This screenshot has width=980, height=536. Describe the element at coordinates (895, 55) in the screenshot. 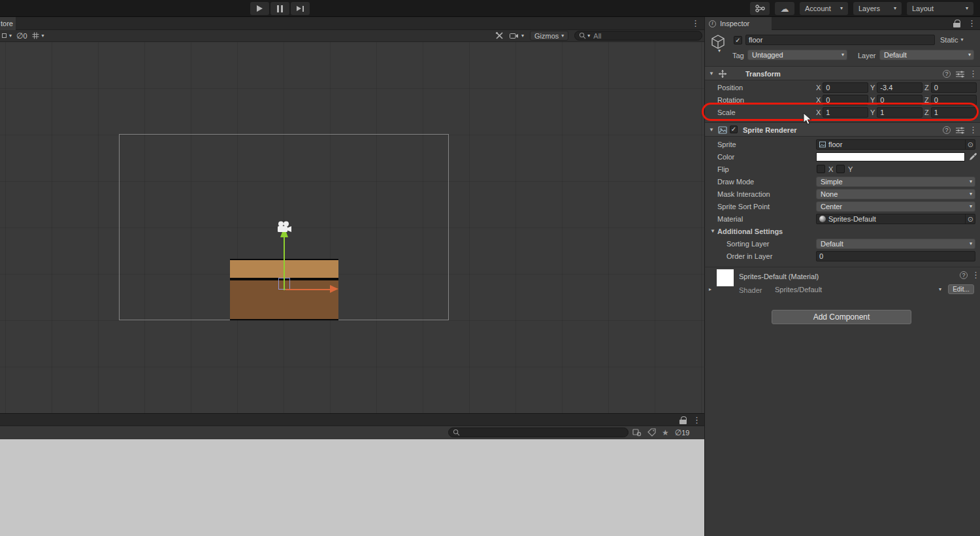

I see `layer-value: Default` at that location.